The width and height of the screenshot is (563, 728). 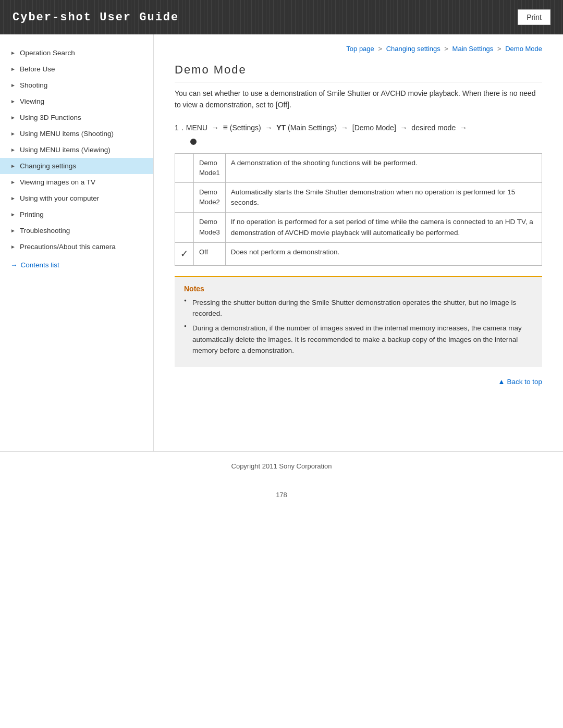 What do you see at coordinates (193, 142) in the screenshot?
I see `step-bullet-icon` at bounding box center [193, 142].